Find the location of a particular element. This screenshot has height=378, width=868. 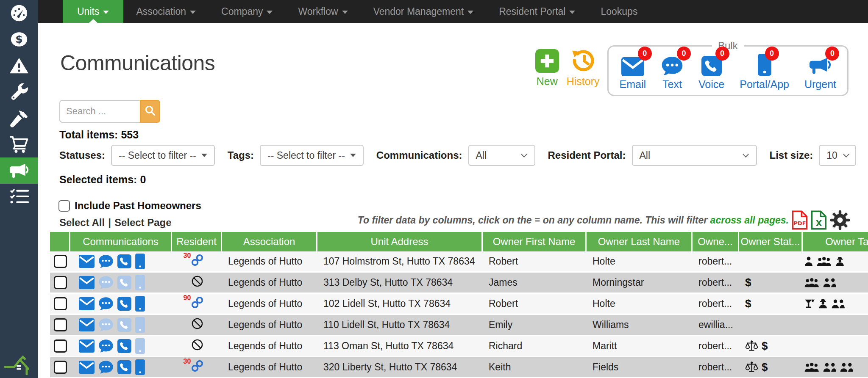

column-header-select is located at coordinates (60, 242).